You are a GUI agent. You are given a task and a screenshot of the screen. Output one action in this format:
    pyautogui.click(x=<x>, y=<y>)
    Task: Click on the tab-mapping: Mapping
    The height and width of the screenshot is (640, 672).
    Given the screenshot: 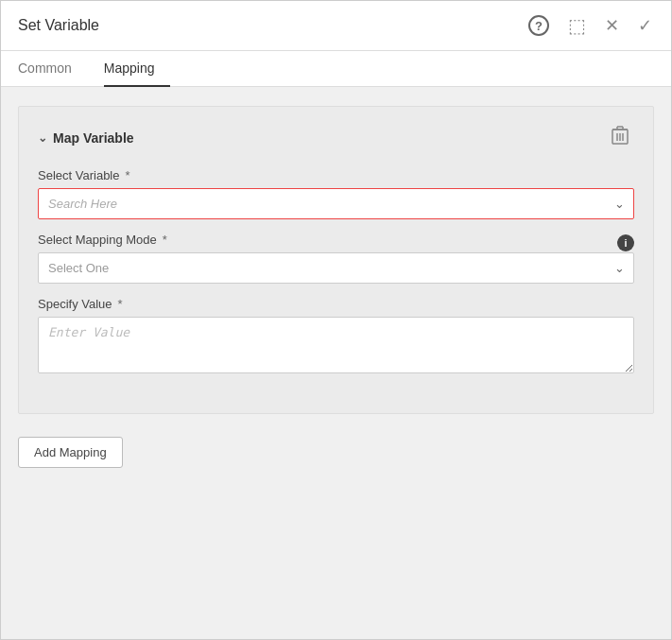 What is the action you would take?
    pyautogui.click(x=137, y=69)
    